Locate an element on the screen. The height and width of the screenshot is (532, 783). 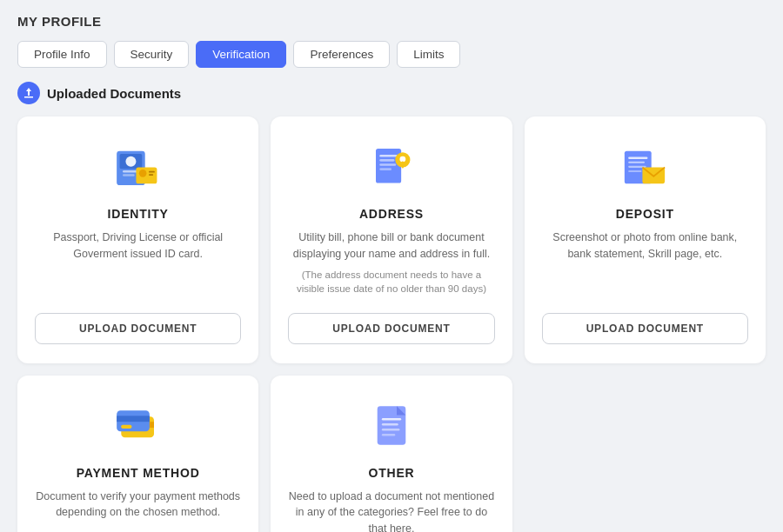
tab-limits: Limits is located at coordinates (428, 54).